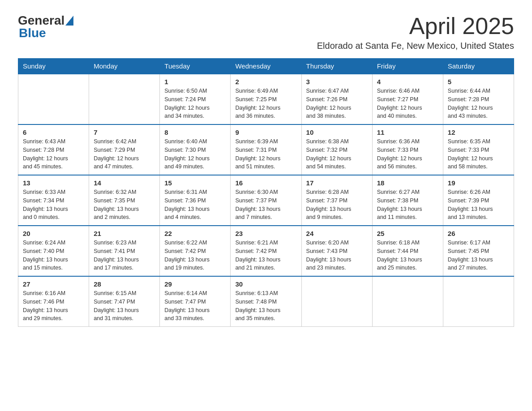  What do you see at coordinates (266, 81) in the screenshot?
I see `day-number: 2` at bounding box center [266, 81].